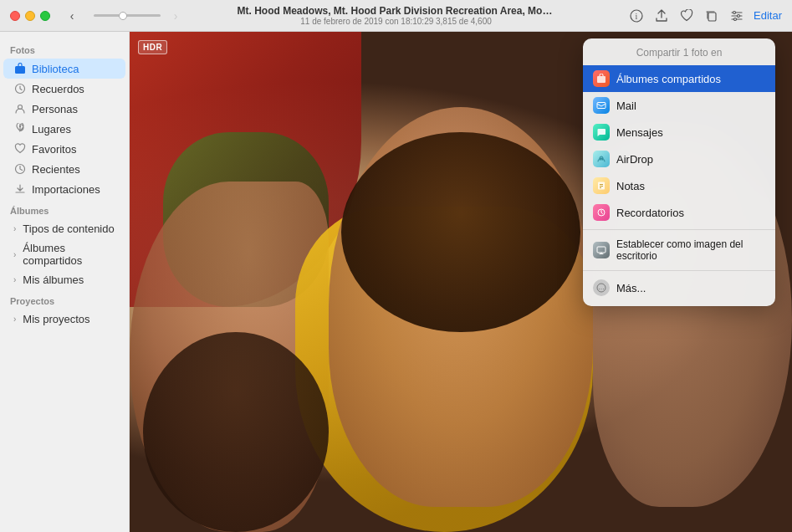 This screenshot has width=792, height=532. Describe the element at coordinates (64, 254) in the screenshot. I see `sidebar-item-compartidos: › Álbumes compartidos` at that location.